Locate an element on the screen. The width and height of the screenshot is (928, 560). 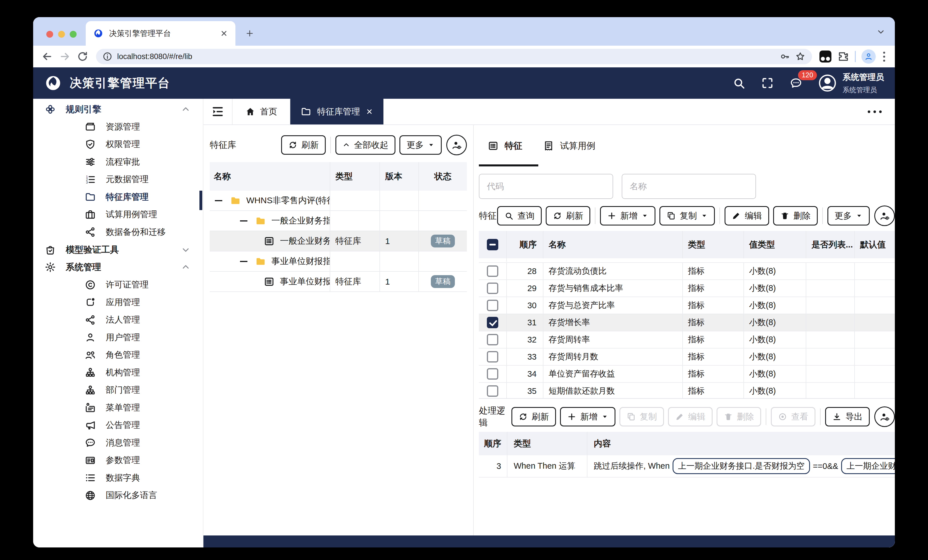
tree-row: 事业单位财报指标 is located at coordinates (338, 262).